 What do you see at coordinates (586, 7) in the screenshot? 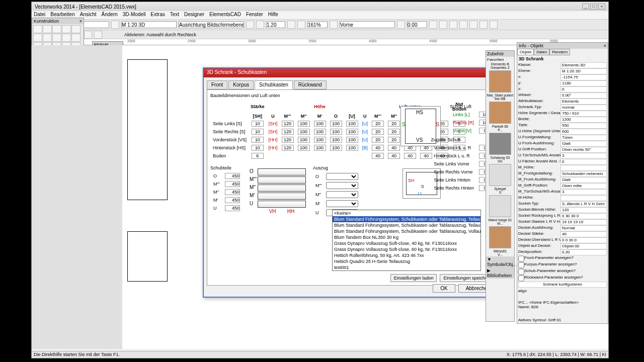
I see `minimize-icon: _` at bounding box center [586, 7].